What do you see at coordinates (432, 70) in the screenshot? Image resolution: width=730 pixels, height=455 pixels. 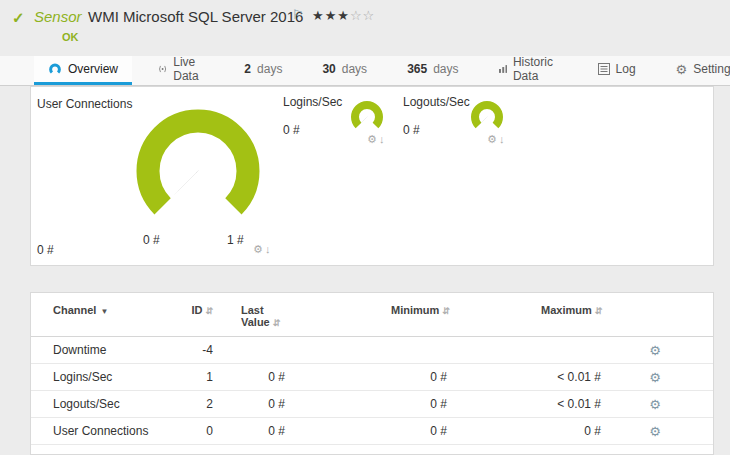 I see `tab-365-days: 365 days` at bounding box center [432, 70].